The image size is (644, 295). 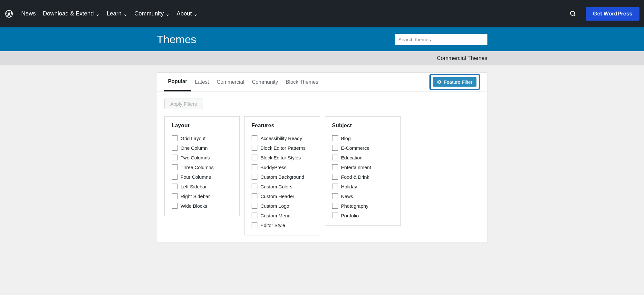 I want to click on tab-latest: Latest, so click(x=202, y=82).